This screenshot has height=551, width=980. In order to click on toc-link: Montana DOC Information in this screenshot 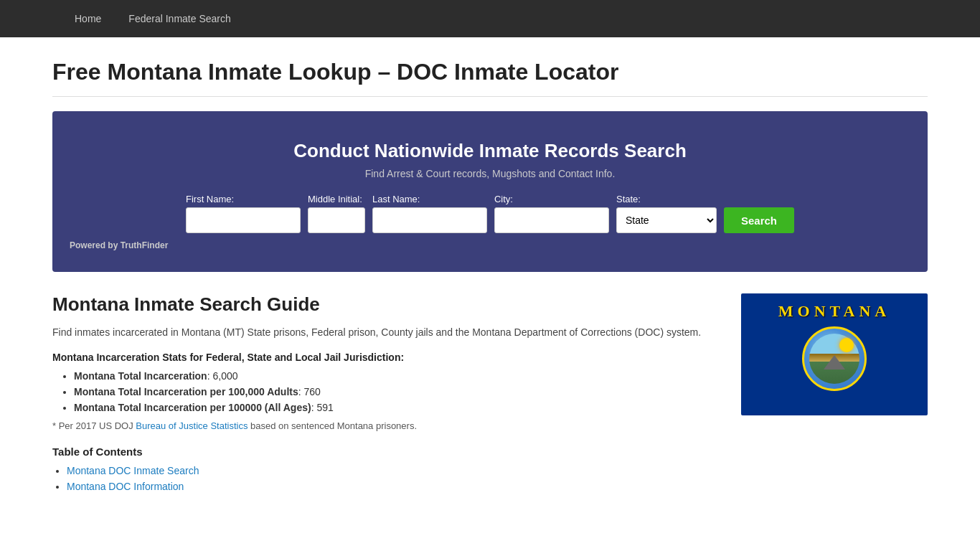, I will do `click(125, 486)`.